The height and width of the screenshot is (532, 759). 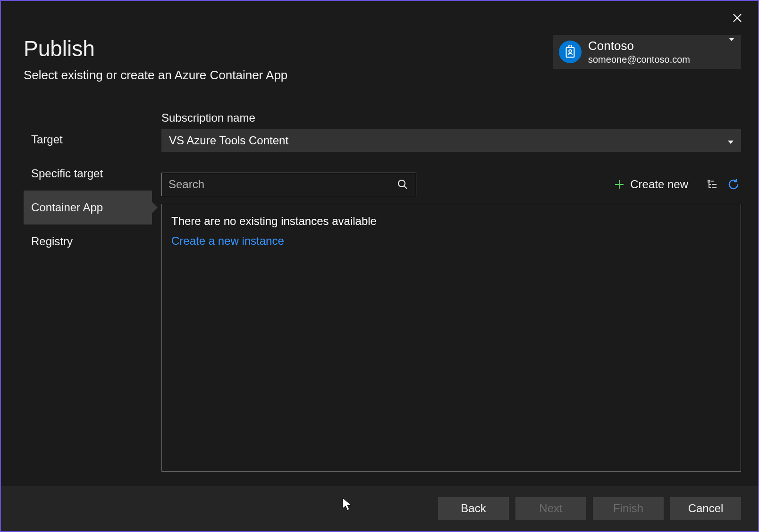 What do you see at coordinates (88, 174) in the screenshot?
I see `sidebar-item-specific-target: Specific target` at bounding box center [88, 174].